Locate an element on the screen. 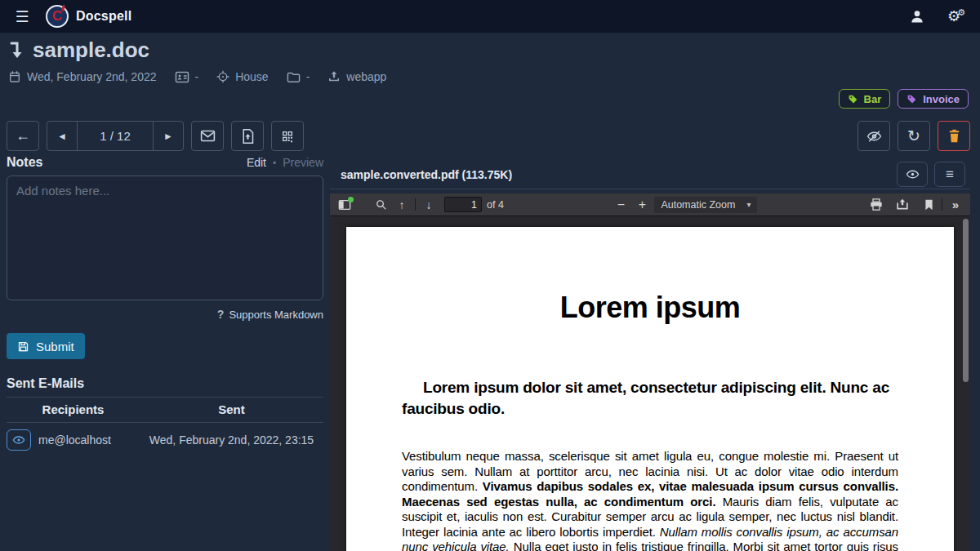 The height and width of the screenshot is (551, 980). column-recipients: Recipients is located at coordinates (74, 410).